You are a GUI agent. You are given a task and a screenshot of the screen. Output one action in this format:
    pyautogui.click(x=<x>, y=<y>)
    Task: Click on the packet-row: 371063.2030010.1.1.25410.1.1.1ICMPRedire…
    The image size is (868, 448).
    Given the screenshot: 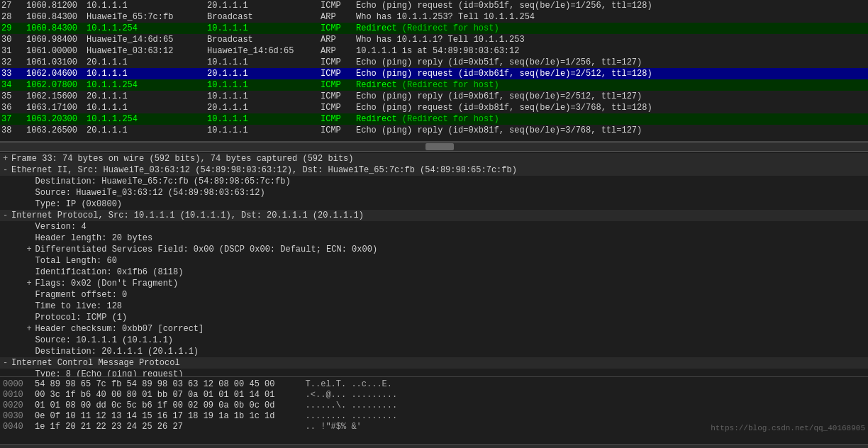 What is the action you would take?
    pyautogui.click(x=434, y=119)
    